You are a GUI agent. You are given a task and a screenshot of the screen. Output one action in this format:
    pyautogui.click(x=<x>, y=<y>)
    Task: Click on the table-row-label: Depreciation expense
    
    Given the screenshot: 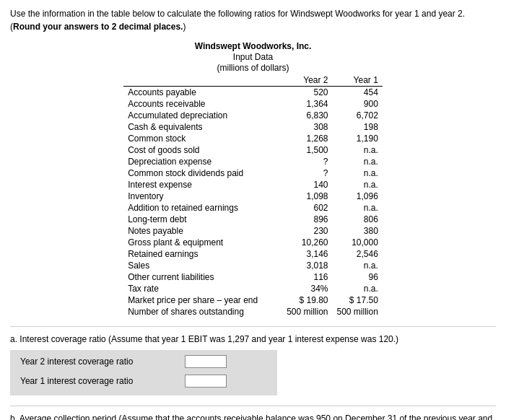 What is the action you would take?
    pyautogui.click(x=203, y=162)
    